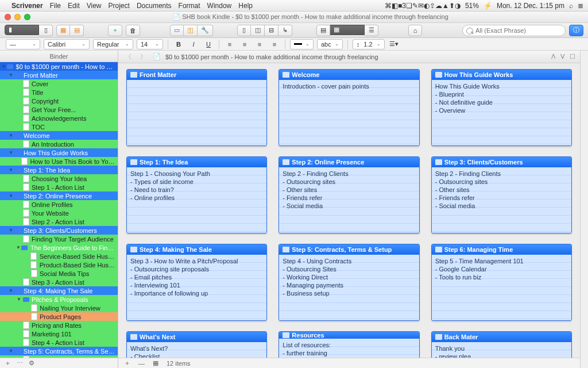 This screenshot has width=588, height=368. What do you see at coordinates (59, 170) in the screenshot?
I see `binder-folder: ▼Step 1: The Idea` at bounding box center [59, 170].